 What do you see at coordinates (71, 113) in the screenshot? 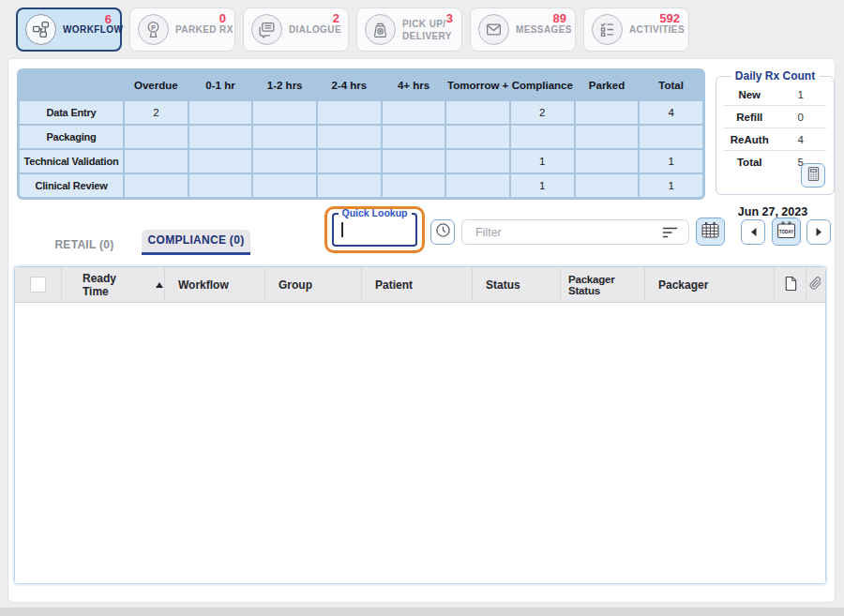
I see `summary-row-label: Data Entry` at bounding box center [71, 113].